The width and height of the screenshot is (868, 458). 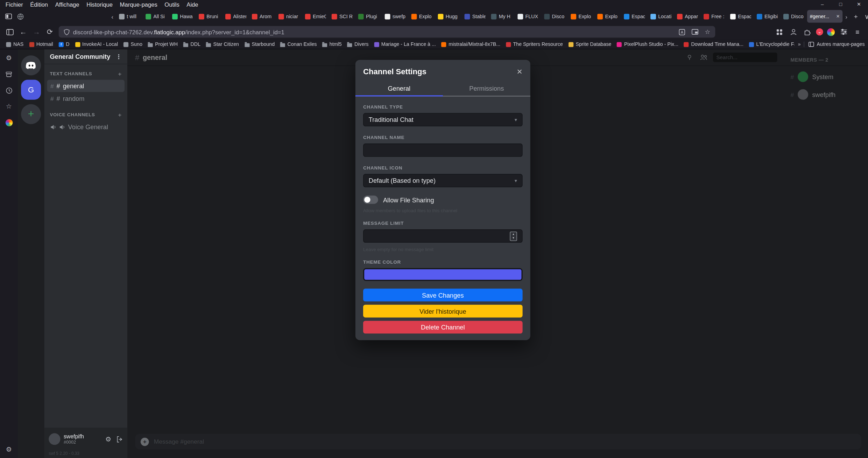 I want to click on browser-tab: My H, so click(x=502, y=16).